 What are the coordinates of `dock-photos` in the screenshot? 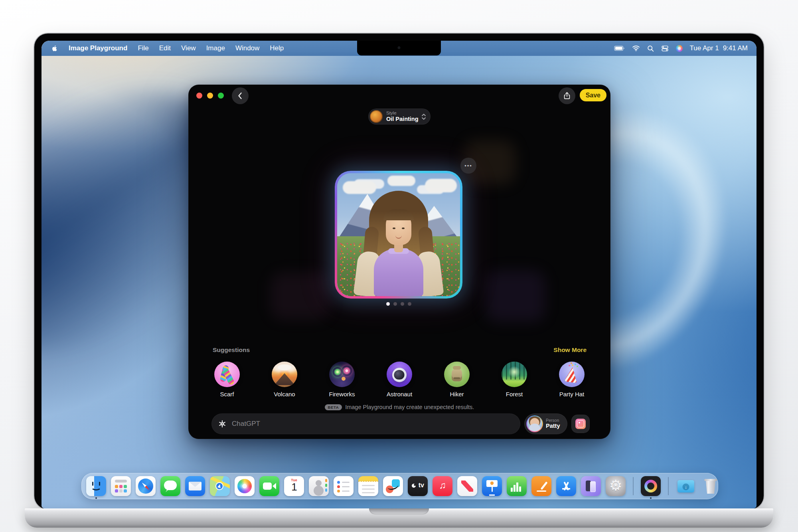 It's located at (245, 486).